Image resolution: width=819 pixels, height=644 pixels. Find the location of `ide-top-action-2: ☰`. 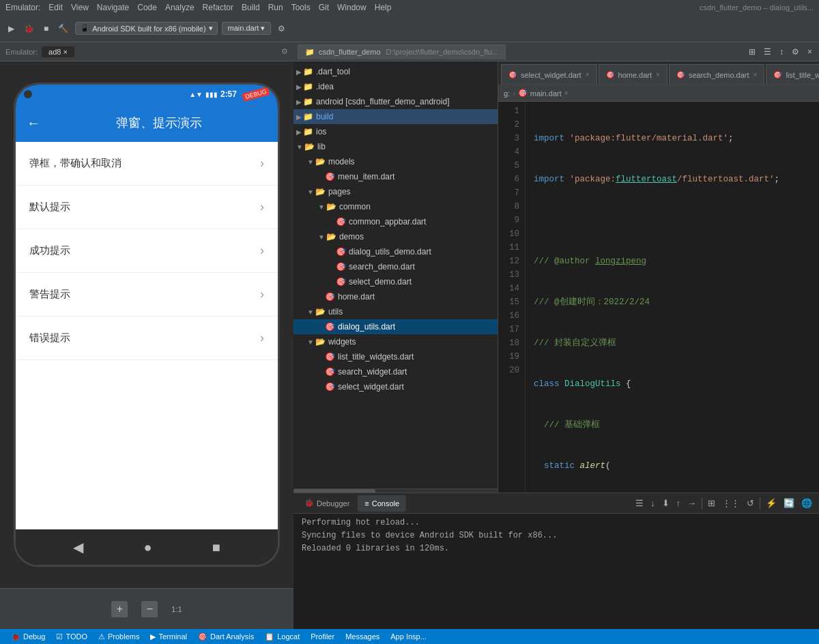

ide-top-action-2: ☰ is located at coordinates (767, 52).